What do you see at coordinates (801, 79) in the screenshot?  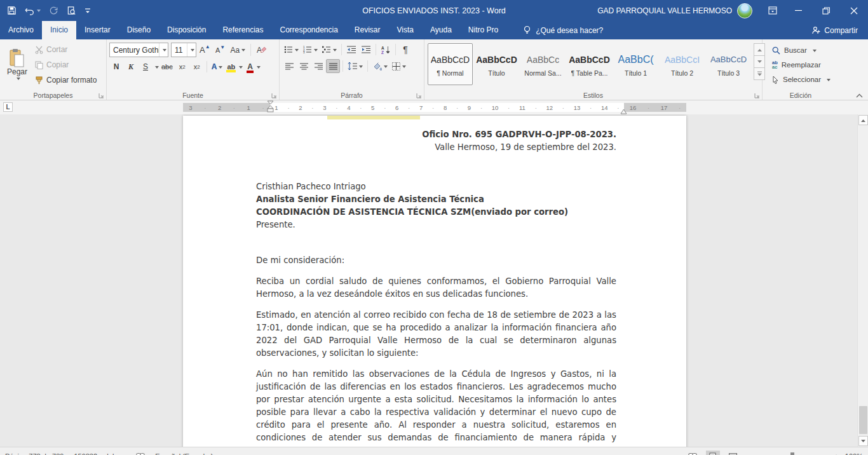 I see `select-button: Seleccionar` at bounding box center [801, 79].